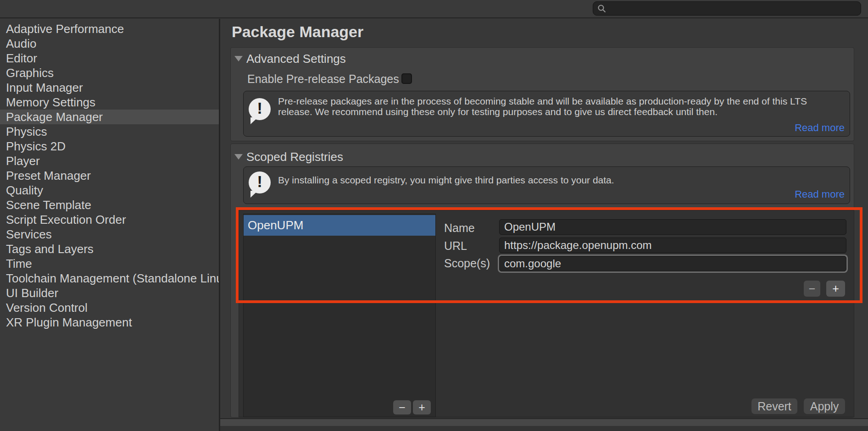 The width and height of the screenshot is (868, 431). Describe the element at coordinates (735, 8) in the screenshot. I see `search-input` at that location.